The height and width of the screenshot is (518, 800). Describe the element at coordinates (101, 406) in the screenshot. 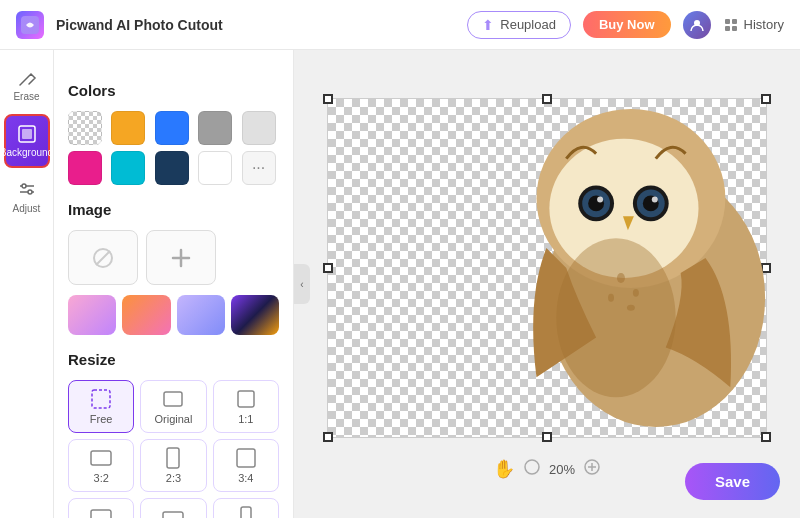

I see `resize-free: Free` at that location.